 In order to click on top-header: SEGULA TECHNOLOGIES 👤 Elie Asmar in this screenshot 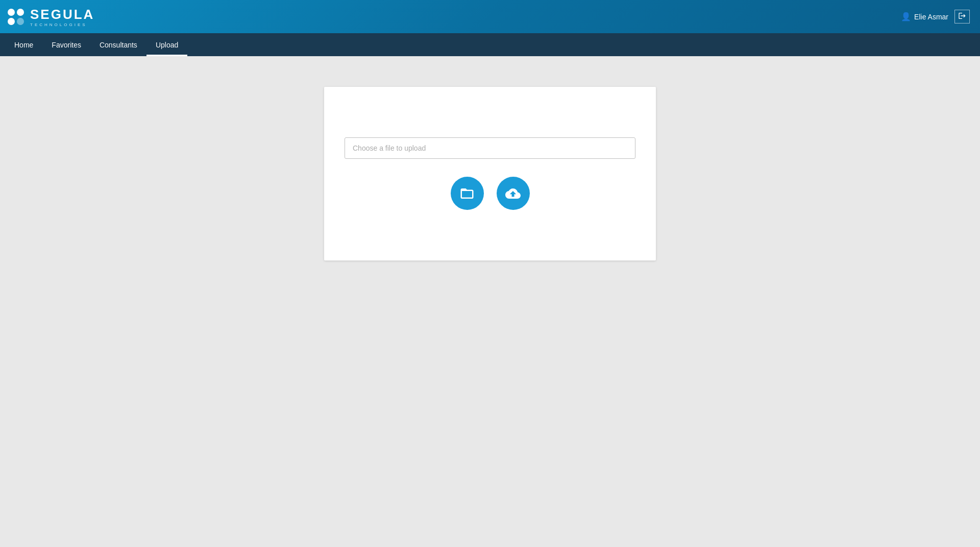, I will do `click(490, 16)`.